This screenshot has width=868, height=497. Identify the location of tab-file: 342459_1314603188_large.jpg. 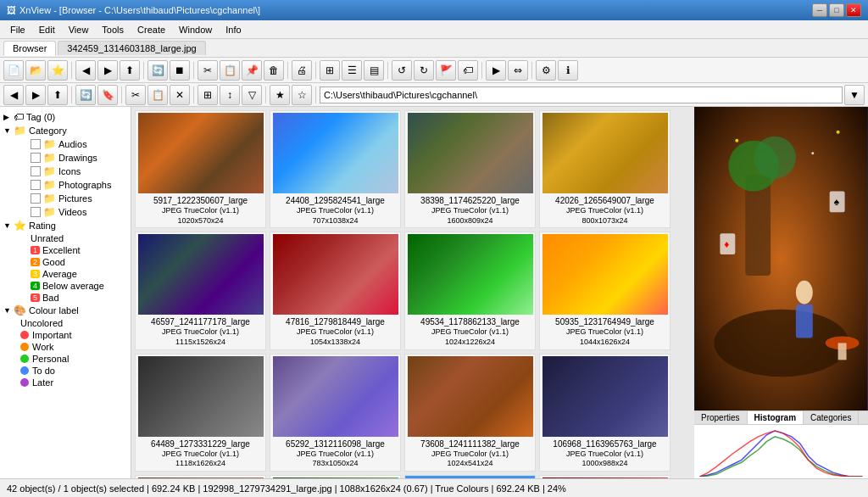
(131, 47).